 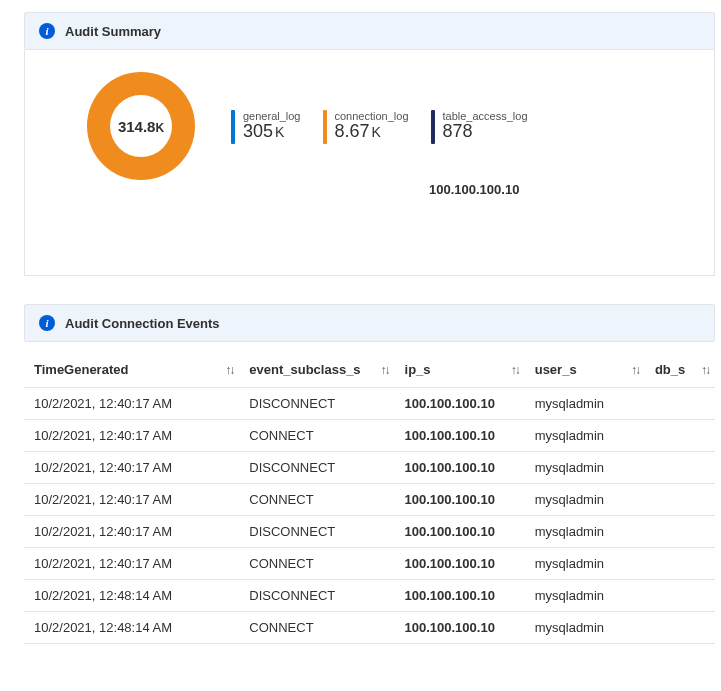 What do you see at coordinates (258, 131) in the screenshot?
I see `metric-value: 305` at bounding box center [258, 131].